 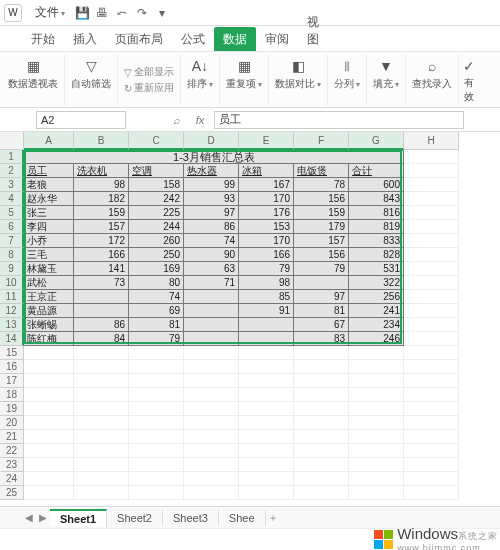 I want to click on value-cell: 153, so click(x=266, y=227).